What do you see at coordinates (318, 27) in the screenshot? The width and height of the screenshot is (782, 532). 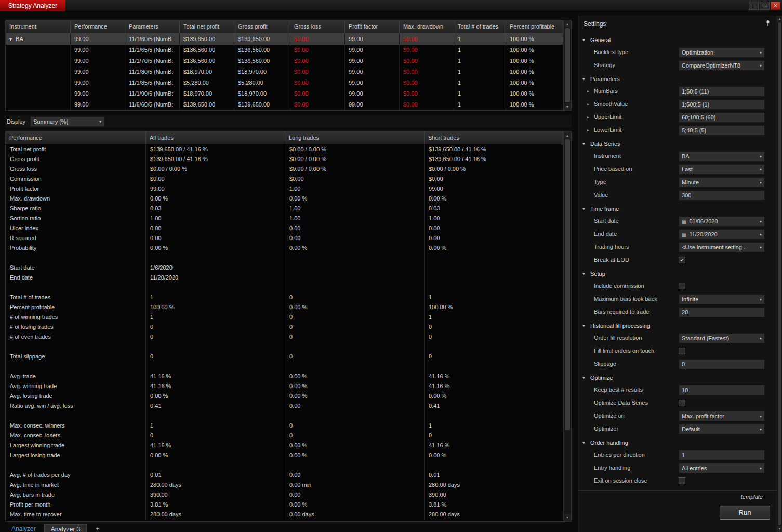 I see `results-column-header-gross-loss: Gross loss` at bounding box center [318, 27].